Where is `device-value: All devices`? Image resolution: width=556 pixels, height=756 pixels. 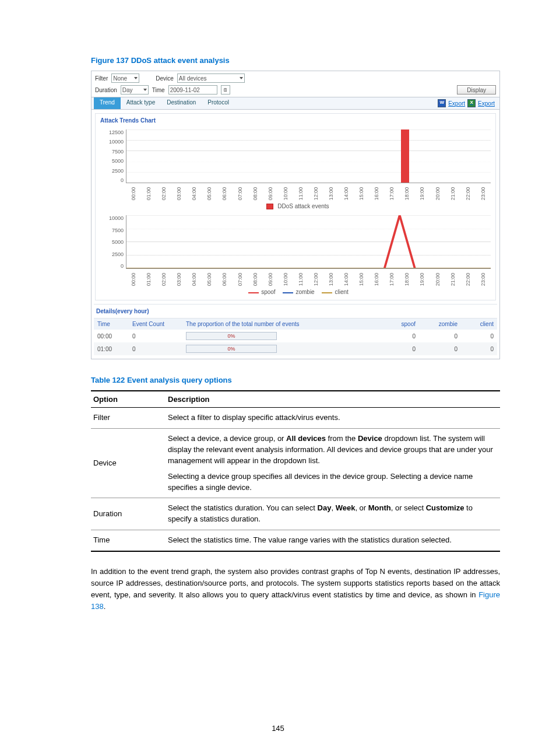 device-value: All devices is located at coordinates (193, 78).